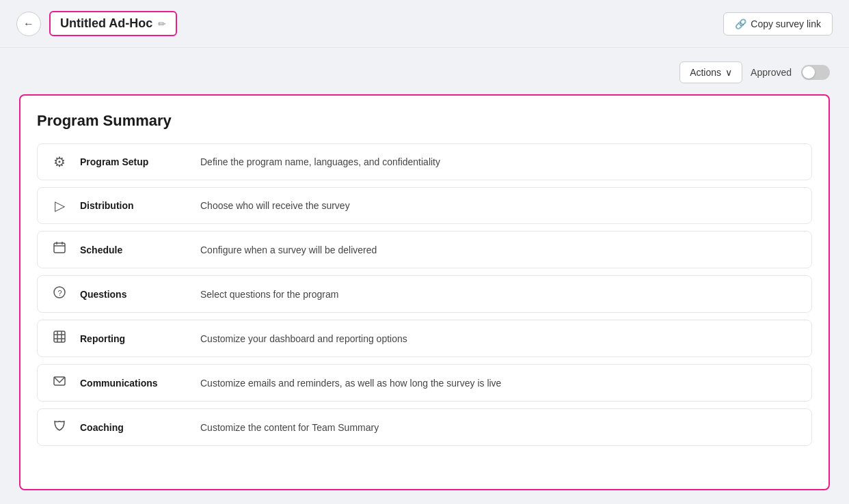 Image resolution: width=849 pixels, height=504 pixels. What do you see at coordinates (135, 383) in the screenshot?
I see `item-name-communications: Communications` at bounding box center [135, 383].